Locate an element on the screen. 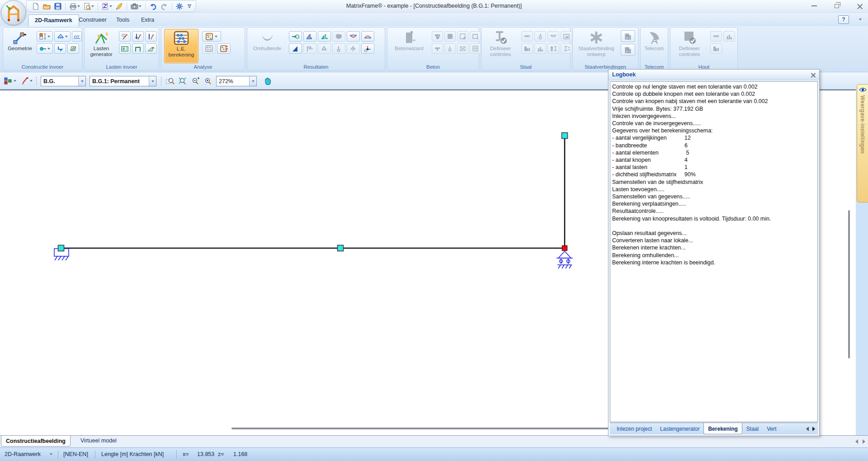  resultaat-assen-button is located at coordinates (325, 36).